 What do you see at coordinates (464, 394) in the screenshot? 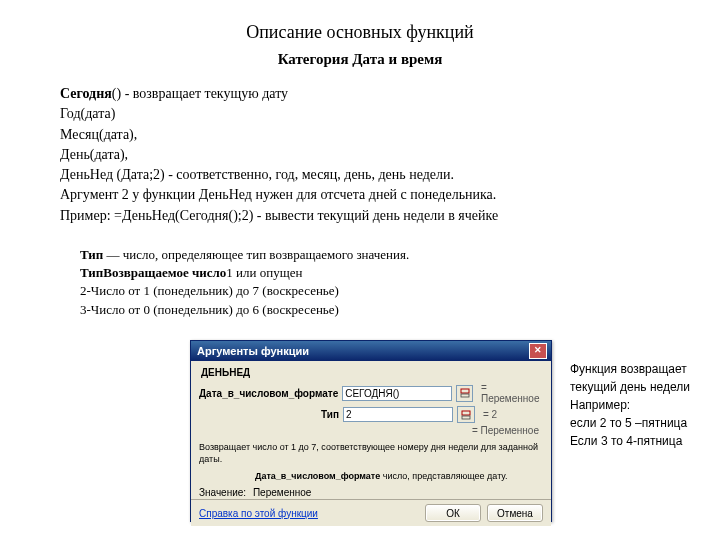
I see `arg1-ref-button` at bounding box center [464, 394].